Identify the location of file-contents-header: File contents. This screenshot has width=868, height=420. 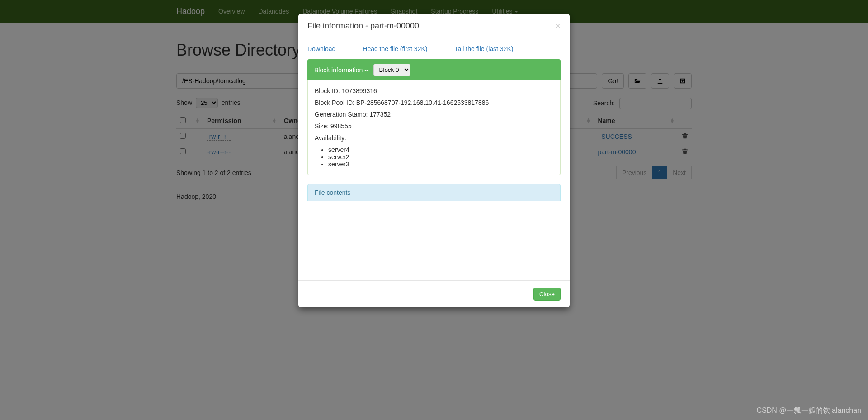
(434, 192).